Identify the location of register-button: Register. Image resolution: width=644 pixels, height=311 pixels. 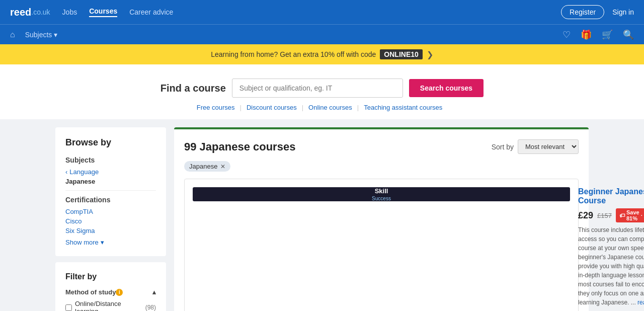
(583, 12).